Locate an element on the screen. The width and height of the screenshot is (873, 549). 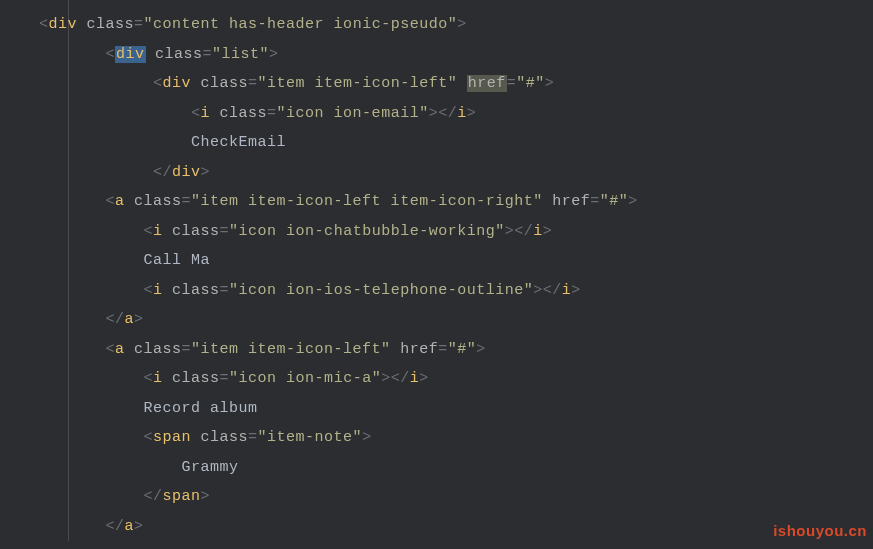
code-line: </div> is located at coordinates (446, 173).